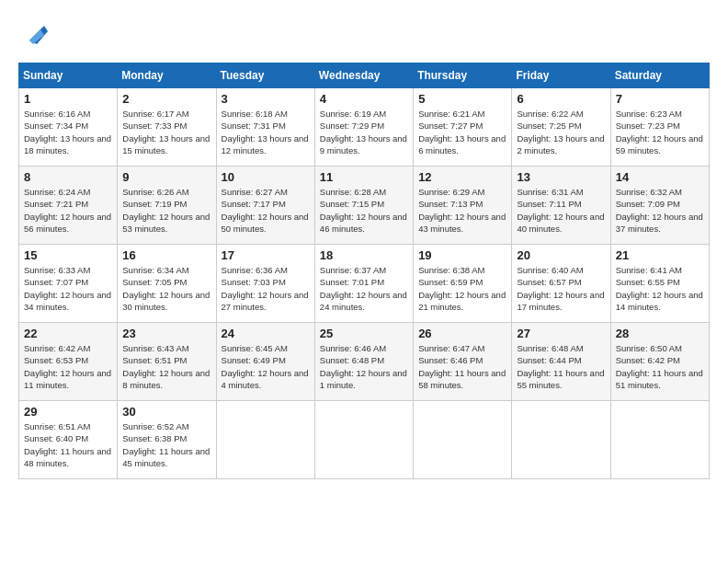  Describe the element at coordinates (660, 99) in the screenshot. I see `day-number: 7` at that location.